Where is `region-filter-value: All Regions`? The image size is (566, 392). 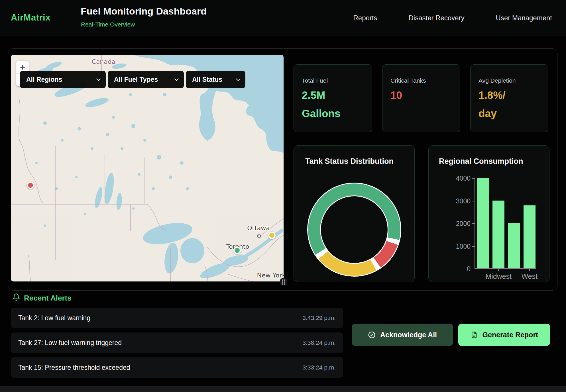 region-filter-value: All Regions is located at coordinates (44, 80).